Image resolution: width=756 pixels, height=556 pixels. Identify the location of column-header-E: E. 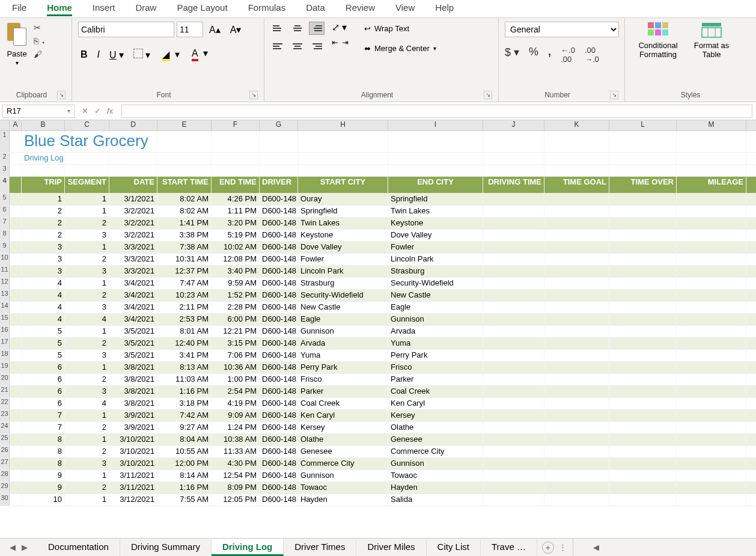
(184, 125).